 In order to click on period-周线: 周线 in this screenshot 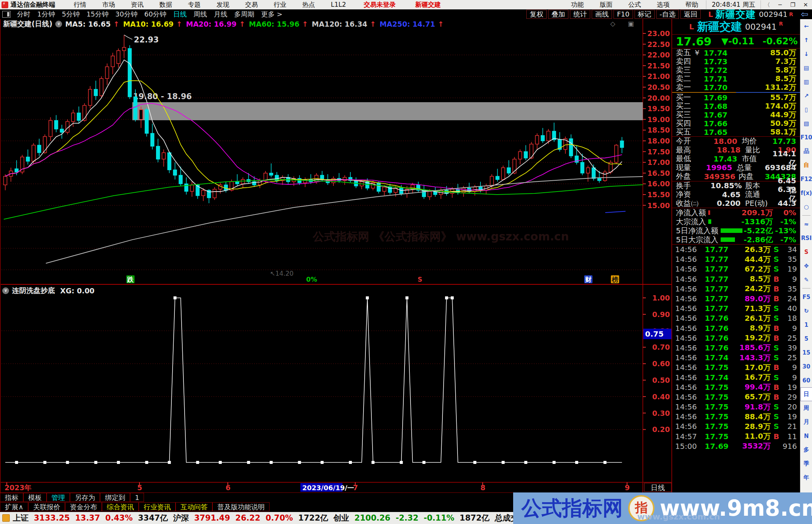, I will do `click(200, 14)`.